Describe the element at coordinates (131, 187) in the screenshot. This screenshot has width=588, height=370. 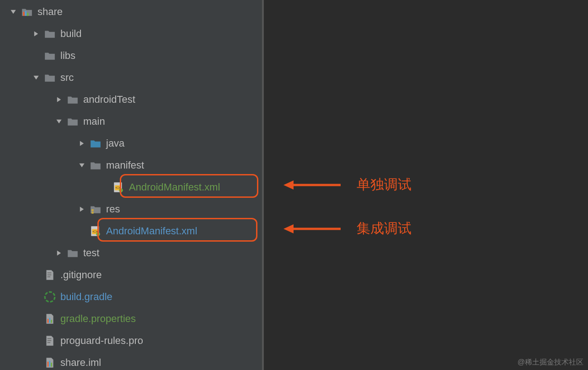
I see `tree-item-manifest-xml: <> AndroidManifest.xml` at that location.